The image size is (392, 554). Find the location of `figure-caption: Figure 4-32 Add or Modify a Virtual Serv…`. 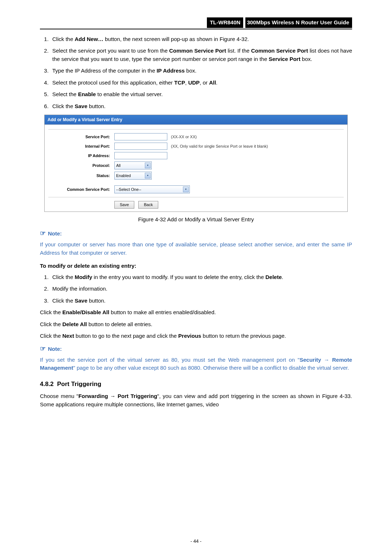

figure-caption: Figure 4-32 Add or Modify a Virtual Serv… is located at coordinates (196, 220).